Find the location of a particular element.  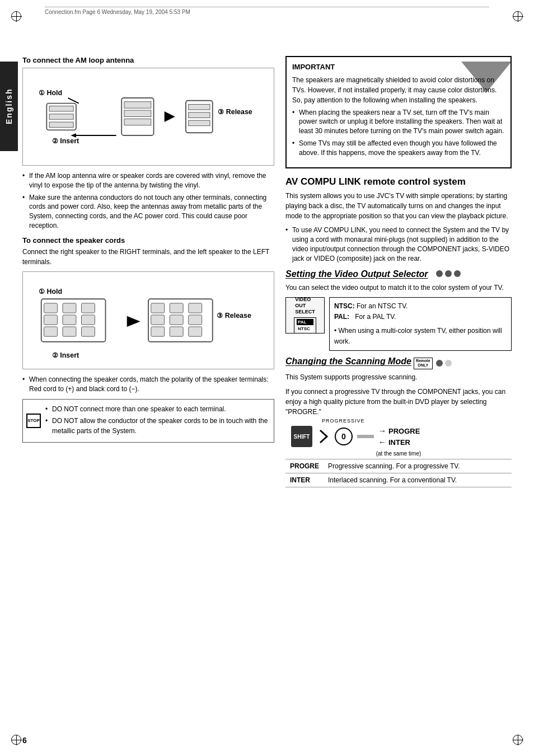

scanning-table: PROGRE Progressive scanning. For a progr… is located at coordinates (399, 473).